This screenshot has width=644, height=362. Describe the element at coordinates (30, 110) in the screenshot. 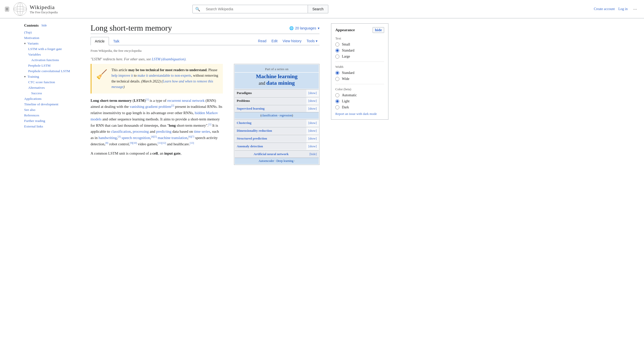

I see `toc-link-see-also: See also` at that location.